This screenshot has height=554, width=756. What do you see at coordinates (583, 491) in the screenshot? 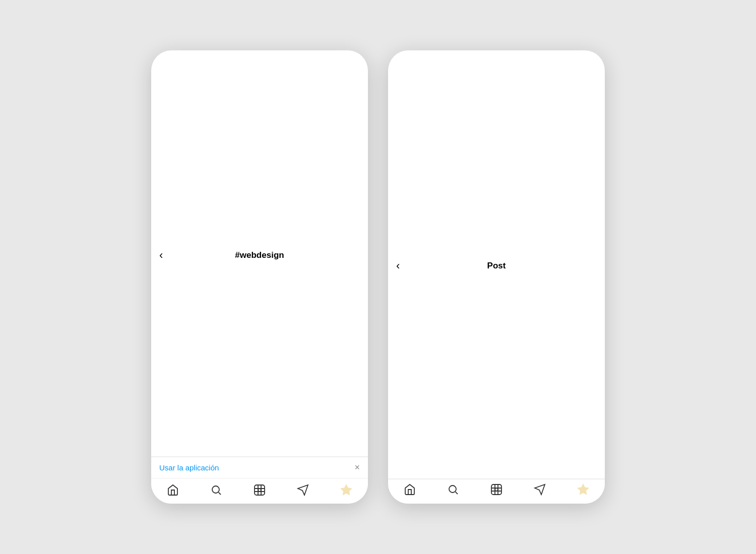
I see `profile-nav-button-right` at bounding box center [583, 491].